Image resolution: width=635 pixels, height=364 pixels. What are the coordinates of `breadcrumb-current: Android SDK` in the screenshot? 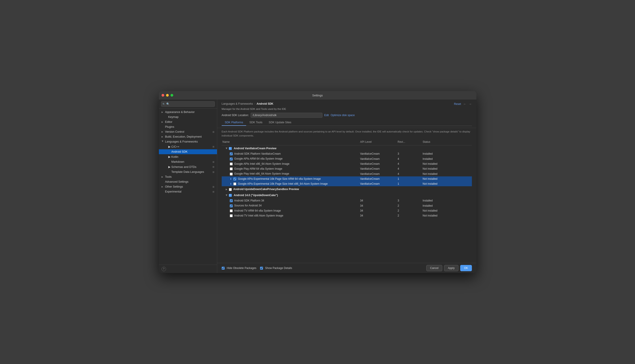 It's located at (265, 104).